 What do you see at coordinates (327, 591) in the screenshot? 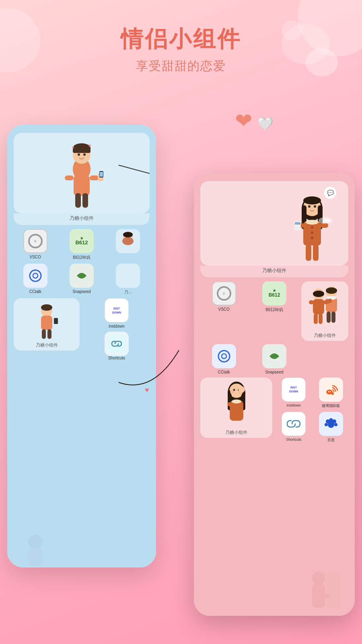
I see `couple-bottom-decoration` at bounding box center [327, 591].